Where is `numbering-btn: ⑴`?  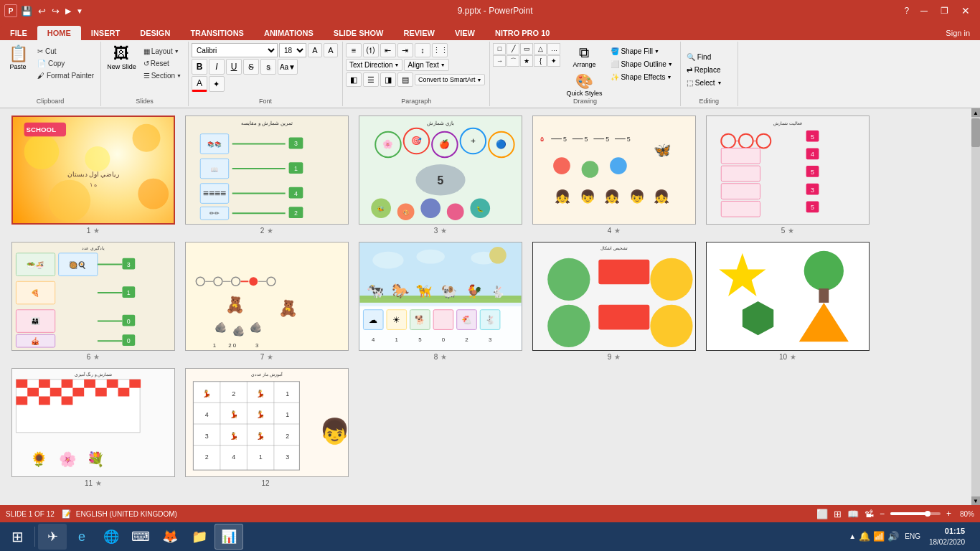 numbering-btn: ⑴ is located at coordinates (371, 50).